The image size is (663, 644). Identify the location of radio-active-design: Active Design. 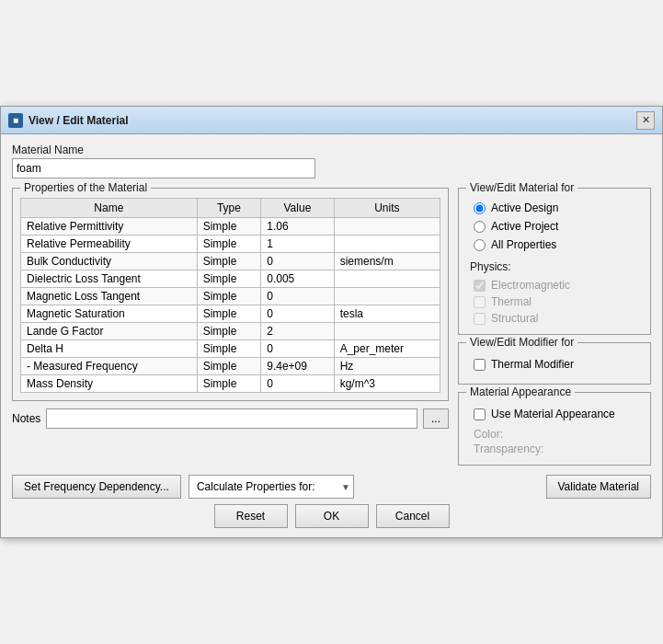
(554, 208).